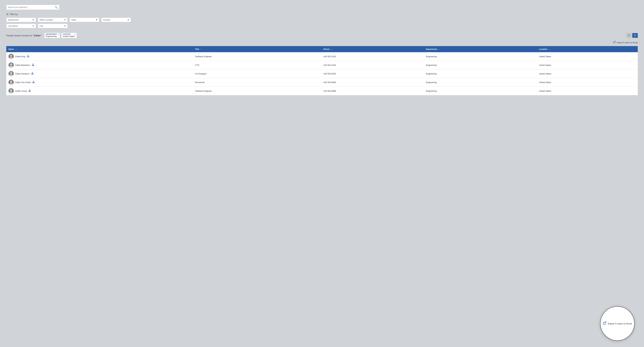 This screenshot has height=347, width=644. Describe the element at coordinates (100, 82) in the screenshot. I see `name-cell-4: Eddie Tom Smith` at that location.